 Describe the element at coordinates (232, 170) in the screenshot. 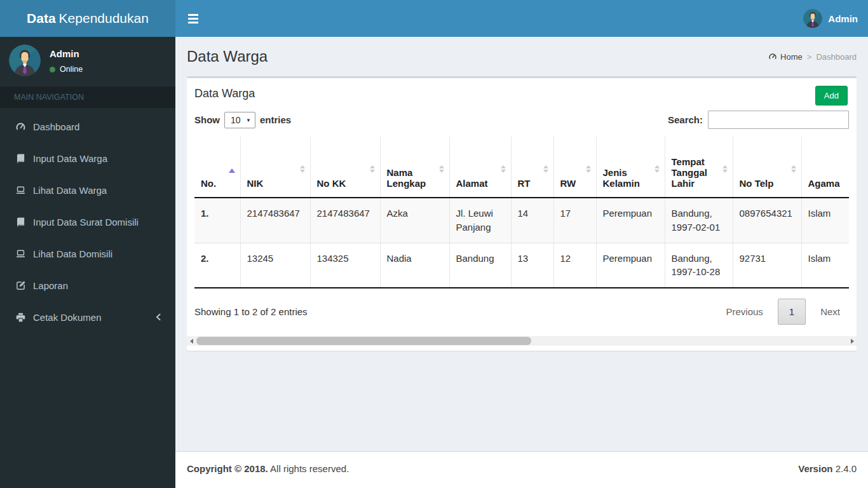

I see `sort-ascending-icon` at that location.